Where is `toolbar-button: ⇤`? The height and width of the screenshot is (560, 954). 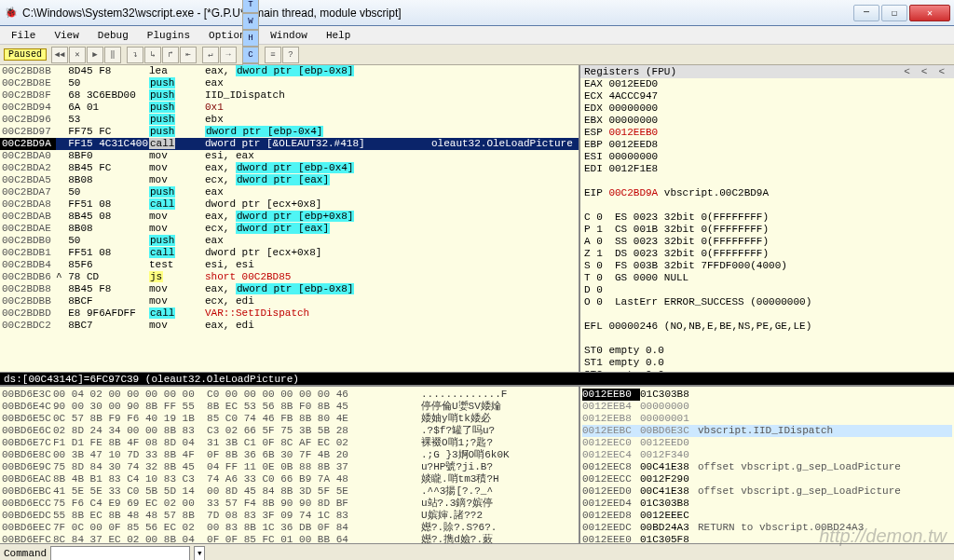 toolbar-button: ⇤ is located at coordinates (188, 55).